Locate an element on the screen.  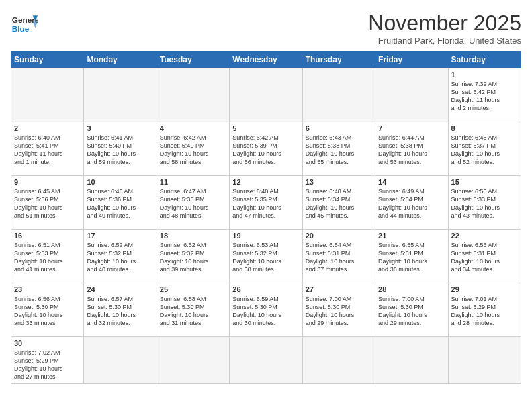
weekday-header: Tuesday is located at coordinates (193, 60).